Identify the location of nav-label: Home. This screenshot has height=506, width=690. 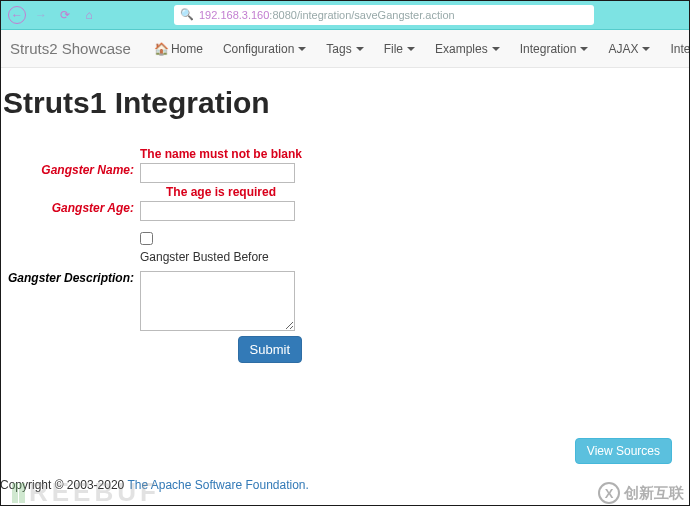
(187, 49).